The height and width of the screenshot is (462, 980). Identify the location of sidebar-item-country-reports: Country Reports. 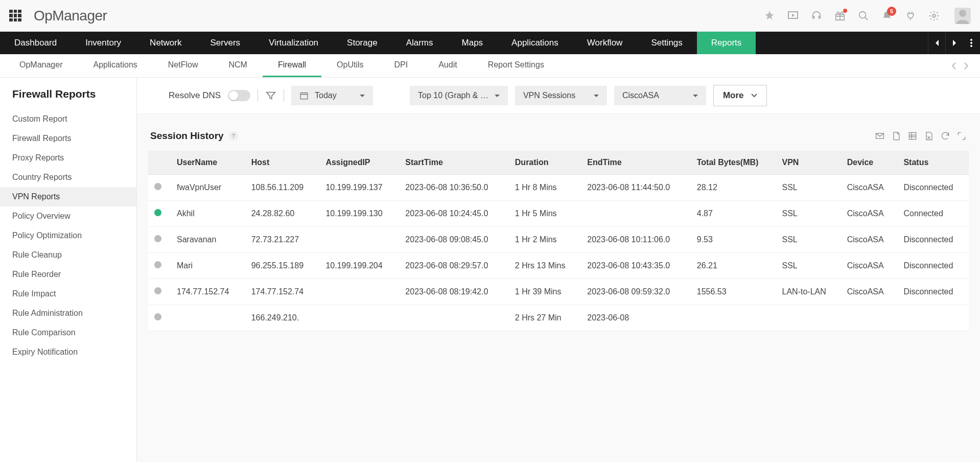
(68, 177).